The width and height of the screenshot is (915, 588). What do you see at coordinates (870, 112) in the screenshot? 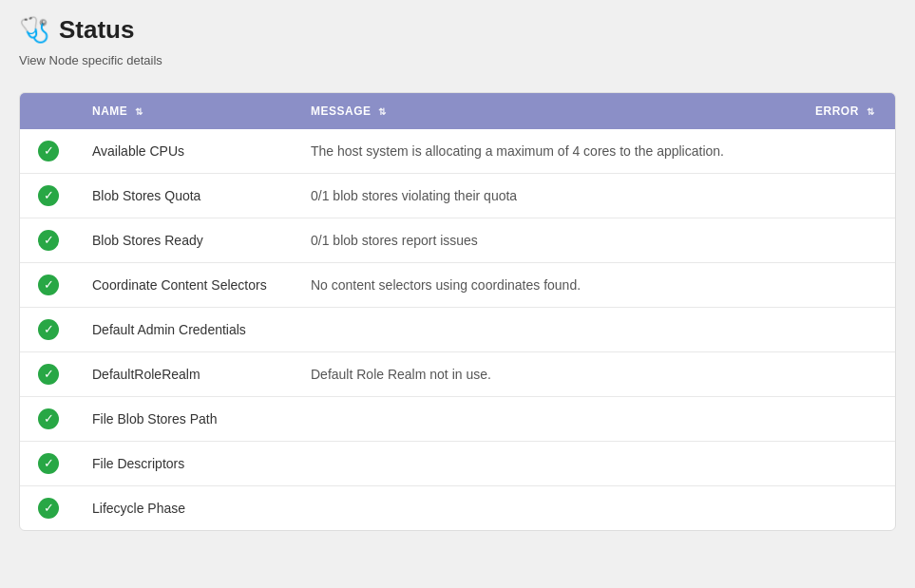
I see `error-sort-icon: ⇅` at bounding box center [870, 112].